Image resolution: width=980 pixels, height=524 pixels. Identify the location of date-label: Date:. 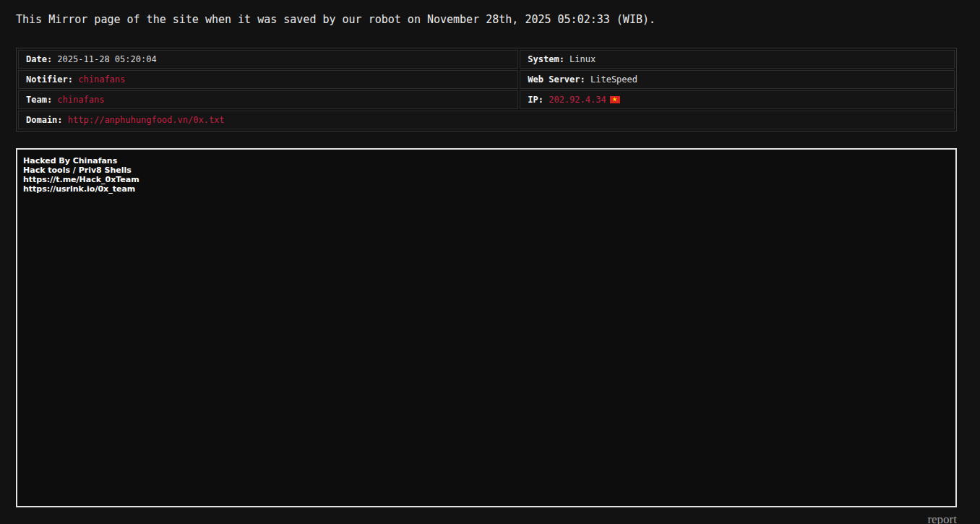
(39, 59).